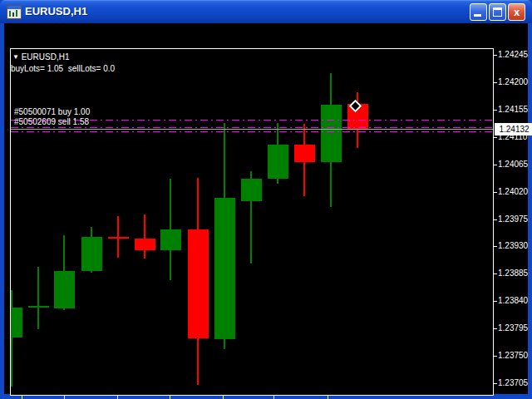  Describe the element at coordinates (63, 68) in the screenshot. I see `lots-status-line: buyLots= 1.05 sellLots= 0.0` at that location.